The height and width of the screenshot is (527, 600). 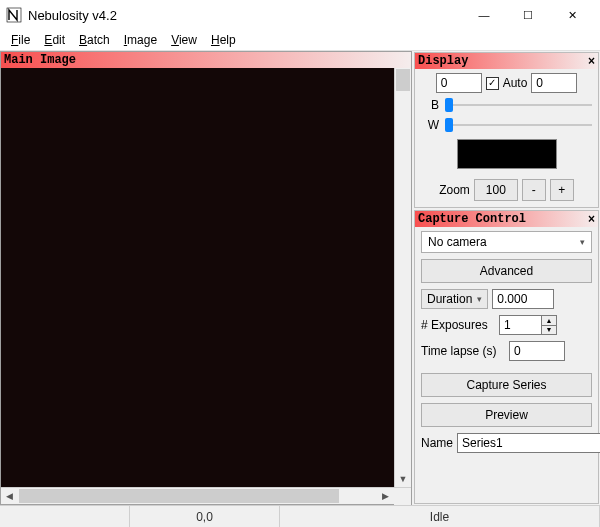 What do you see at coordinates (523, 299) in the screenshot?
I see `duration-input` at bounding box center [523, 299].